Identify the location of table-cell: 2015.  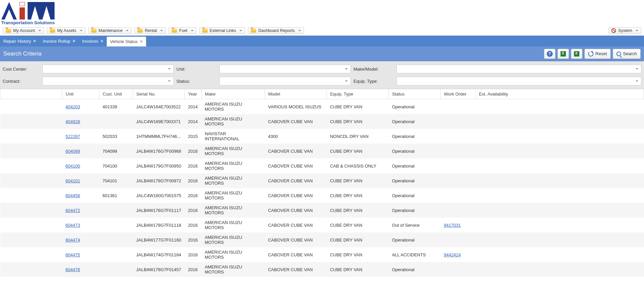
(193, 136).